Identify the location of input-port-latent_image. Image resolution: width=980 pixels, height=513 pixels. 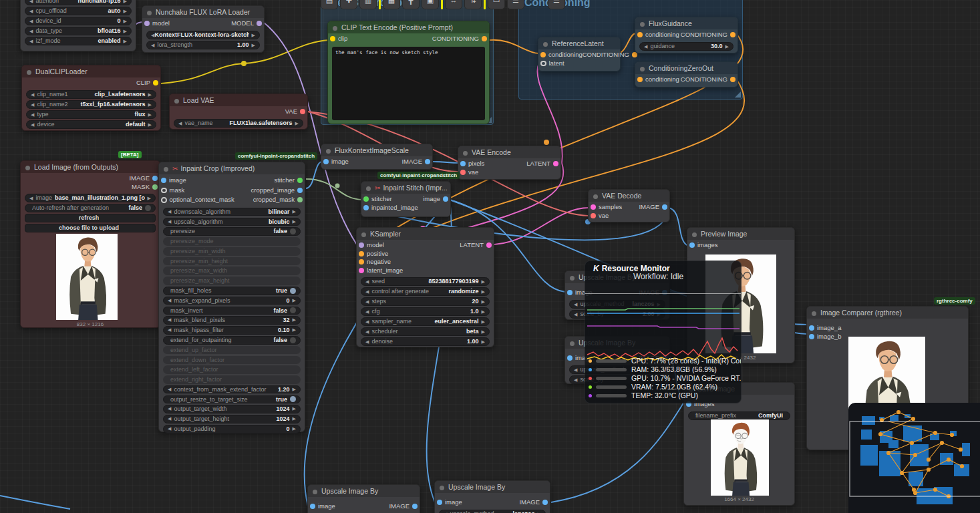
(361, 271).